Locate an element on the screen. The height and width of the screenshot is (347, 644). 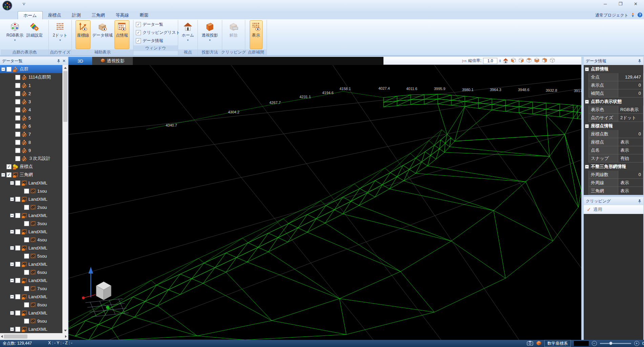
tab-5: 等高線 is located at coordinates (123, 15).